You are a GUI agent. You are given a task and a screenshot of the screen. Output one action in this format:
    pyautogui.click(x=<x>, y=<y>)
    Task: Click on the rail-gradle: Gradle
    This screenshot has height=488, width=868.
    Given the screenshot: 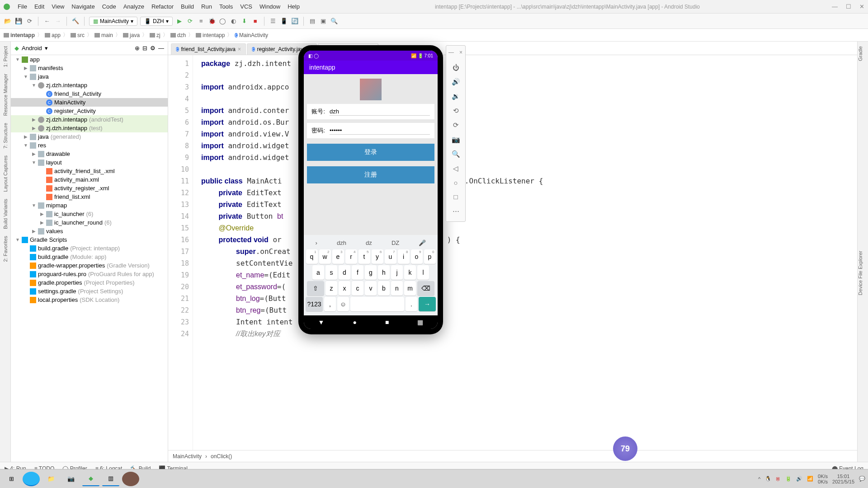 What is the action you would take?
    pyautogui.click(x=860, y=53)
    